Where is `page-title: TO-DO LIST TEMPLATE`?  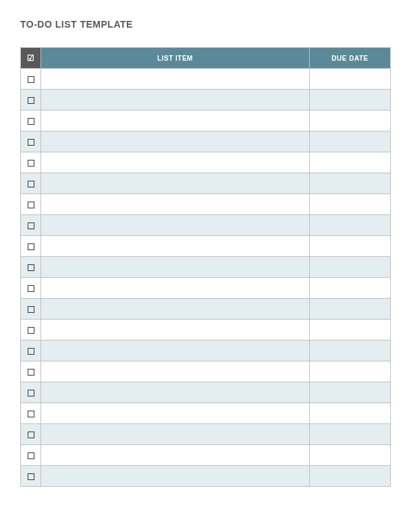
page-title: TO-DO LIST TEMPLATE is located at coordinates (205, 24).